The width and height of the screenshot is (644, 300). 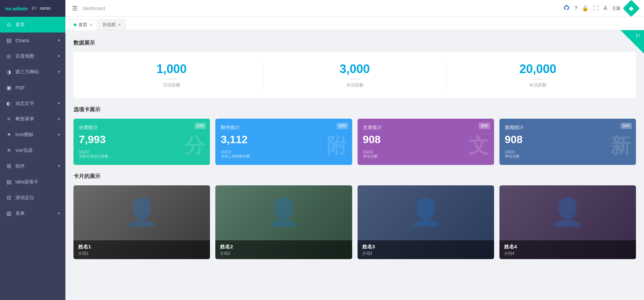 I want to click on pdf-icon: ▣, so click(x=9, y=88).